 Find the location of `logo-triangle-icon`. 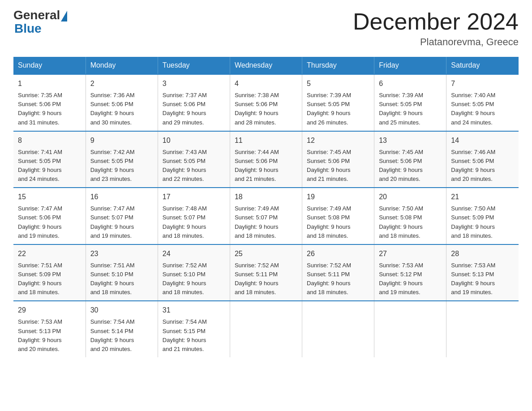

logo-triangle-icon is located at coordinates (64, 16).